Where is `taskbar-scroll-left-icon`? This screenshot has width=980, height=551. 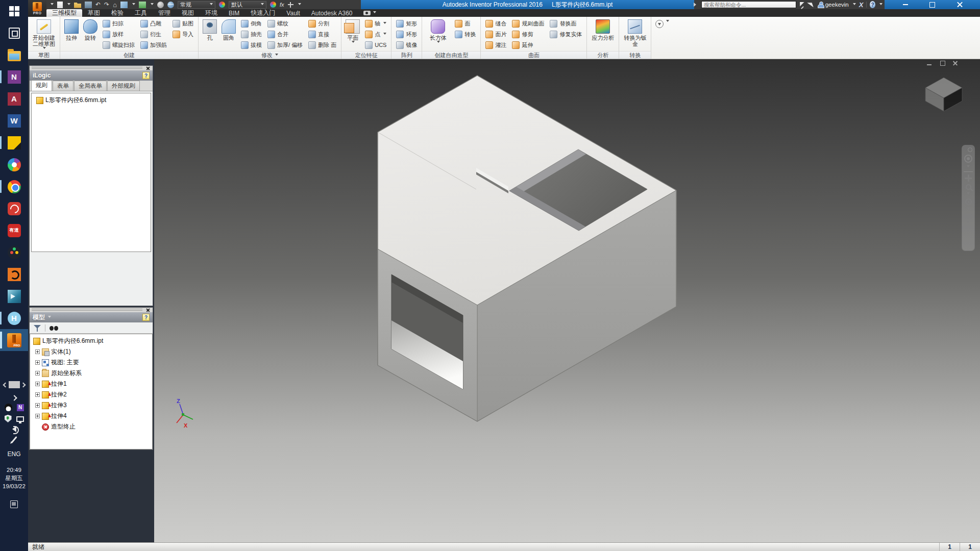
taskbar-scroll-left-icon is located at coordinates (5, 385).